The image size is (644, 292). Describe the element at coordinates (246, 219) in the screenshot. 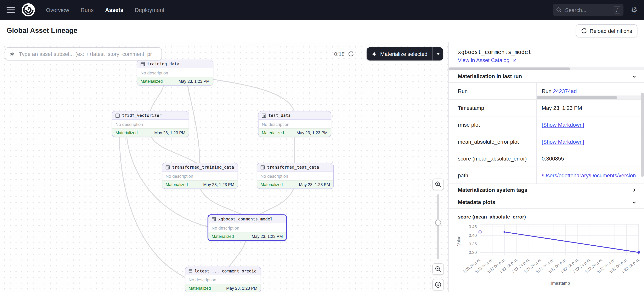

I see `asset-node-name: xgboost_comments_model` at that location.